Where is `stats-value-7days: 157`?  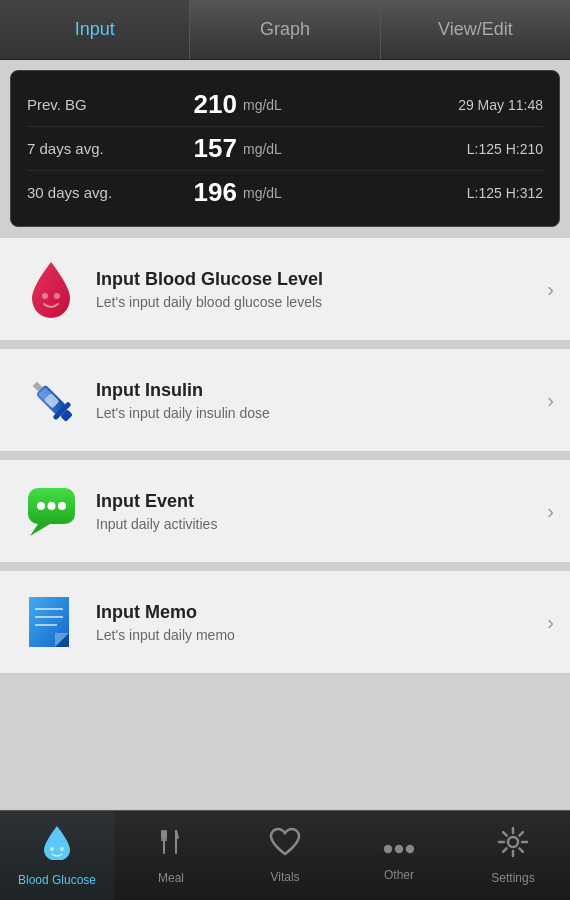
stats-value-7days: 157 is located at coordinates (202, 148).